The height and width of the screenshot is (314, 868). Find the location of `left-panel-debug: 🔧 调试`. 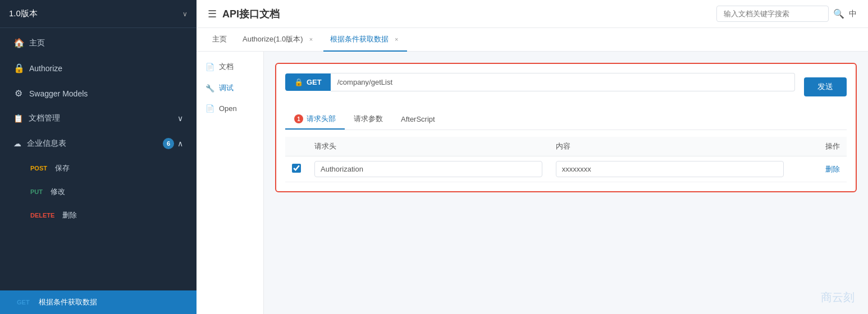

left-panel-debug: 🔧 调试 is located at coordinates (230, 88).